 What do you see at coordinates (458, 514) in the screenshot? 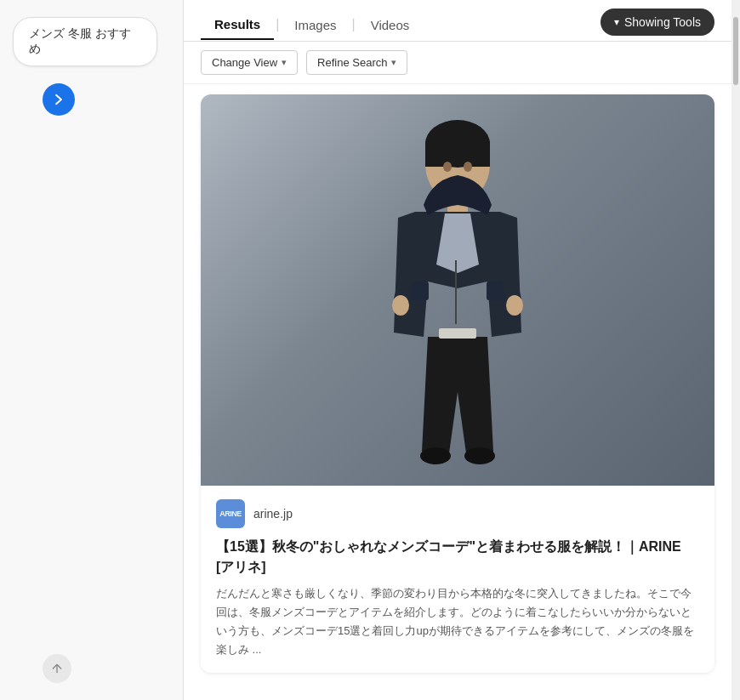
I see `site-info: ARINE arine.jp` at bounding box center [458, 514].